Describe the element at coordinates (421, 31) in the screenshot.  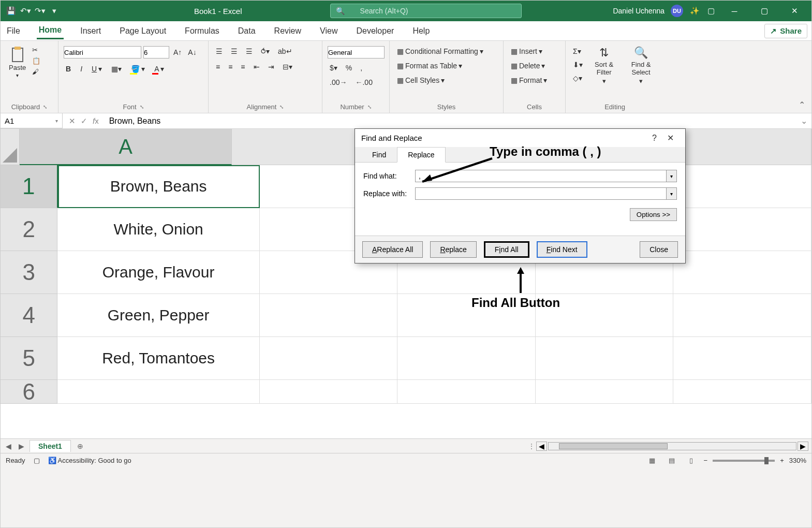
I see `tab-help: Help` at that location.